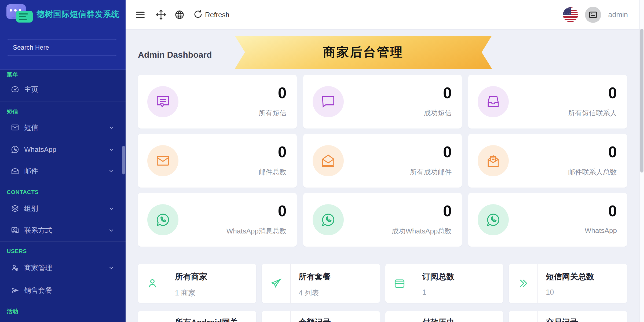  What do you see at coordinates (63, 268) in the screenshot?
I see `sidebar-item-merchants: 商家管理` at bounding box center [63, 268].